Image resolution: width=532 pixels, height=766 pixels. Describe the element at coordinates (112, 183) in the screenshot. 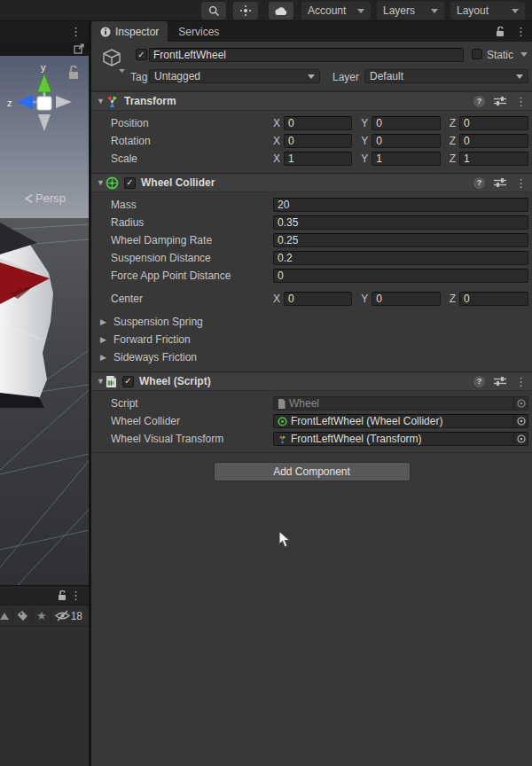

I see `wheel-collider-icon` at that location.